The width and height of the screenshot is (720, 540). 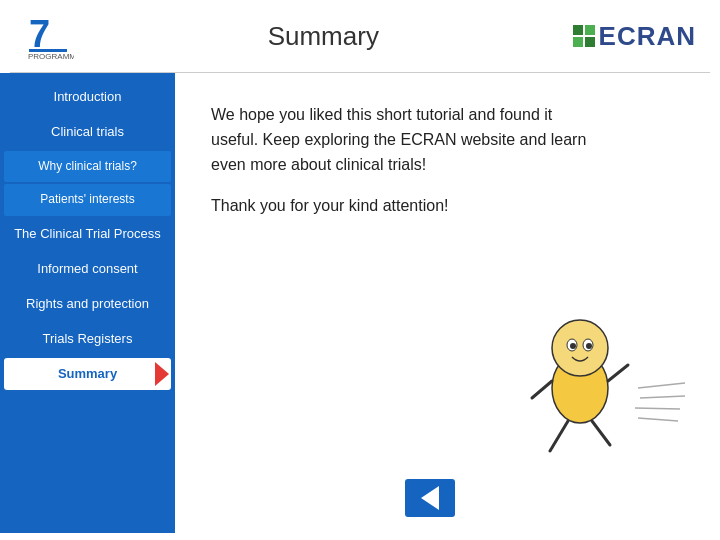 I want to click on sidebar-item-trials-registers: Trials Registers, so click(x=88, y=340).